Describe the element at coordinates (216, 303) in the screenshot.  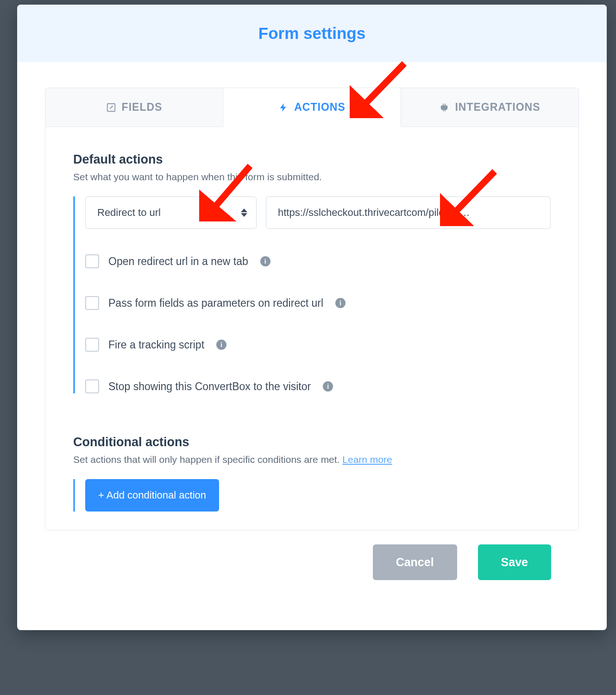
I see `label-pass-params: Pass form fields as parameters on redire…` at that location.